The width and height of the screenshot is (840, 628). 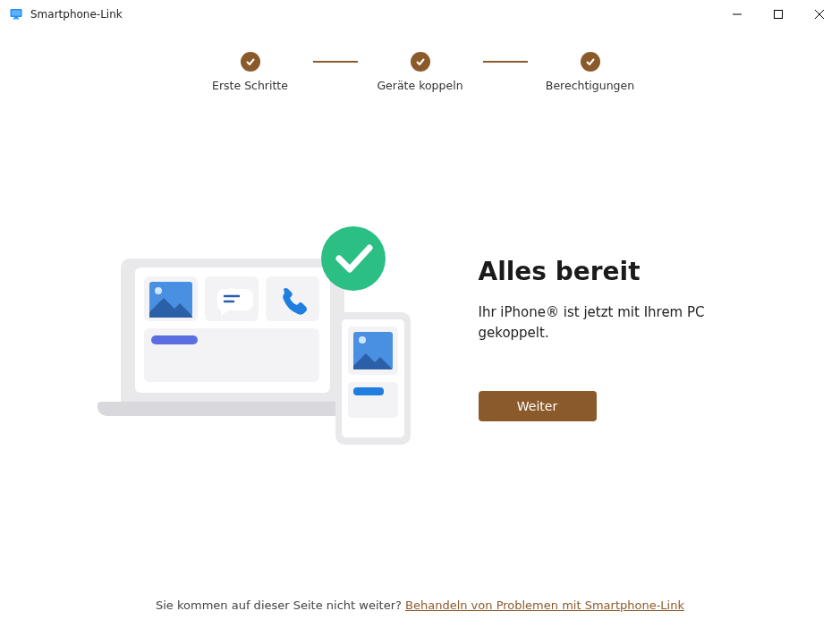 What do you see at coordinates (778, 14) in the screenshot?
I see `window-controls` at bounding box center [778, 14].